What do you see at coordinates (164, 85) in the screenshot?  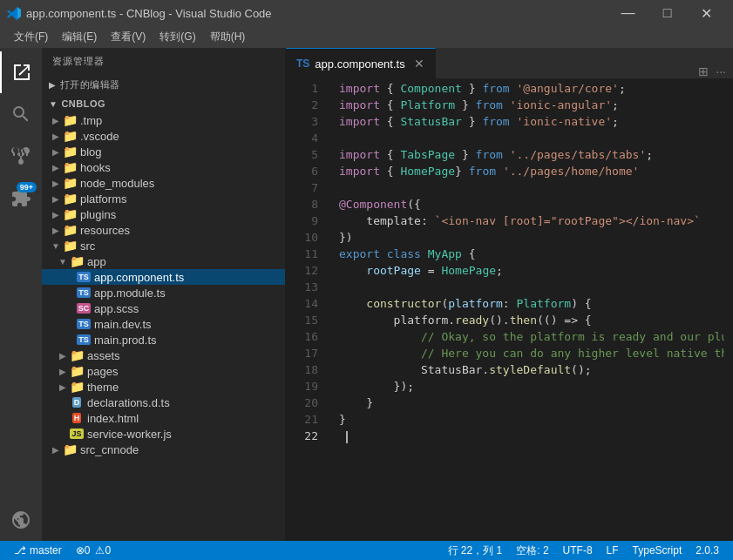 I see `open-editors-header: ▶ 打开的编辑器` at bounding box center [164, 85].